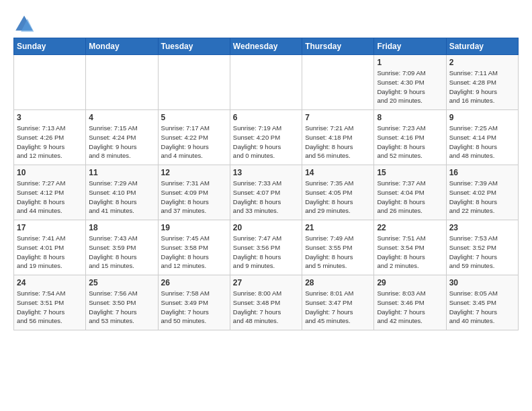 Image resolution: width=532 pixels, height=411 pixels. Describe the element at coordinates (266, 138) in the screenshot. I see `calendar-cell: 6Sunrise: 7:19 AM Sunset: 4:20 PM Daylig…` at that location.